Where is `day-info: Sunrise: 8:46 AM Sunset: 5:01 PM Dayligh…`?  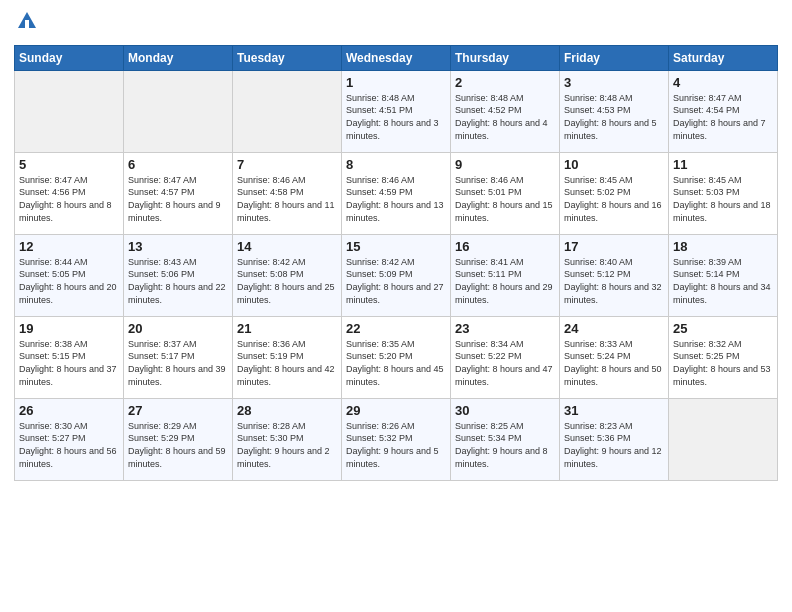 day-info: Sunrise: 8:46 AM Sunset: 5:01 PM Dayligh… is located at coordinates (505, 199).